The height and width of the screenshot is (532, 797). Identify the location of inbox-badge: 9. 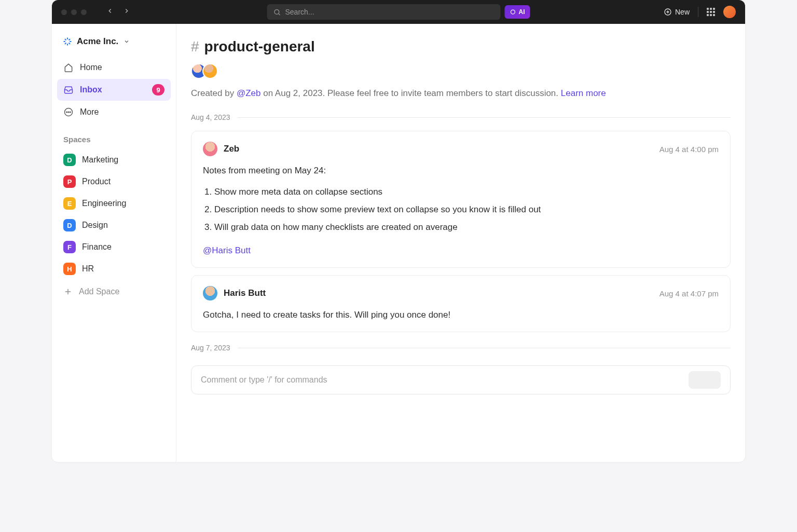
(158, 90).